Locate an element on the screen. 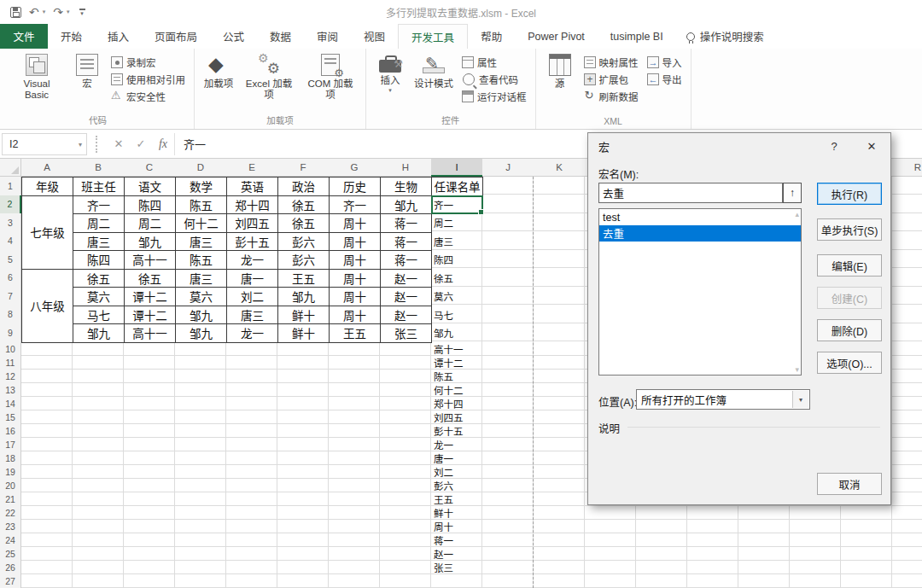 This screenshot has height=588, width=922. column-header-R: R is located at coordinates (907, 167).